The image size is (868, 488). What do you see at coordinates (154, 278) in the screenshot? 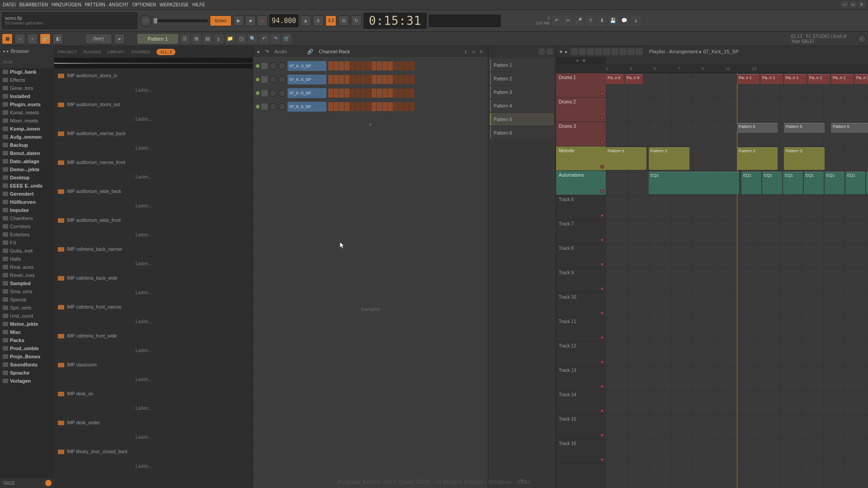
I see `file-row: IMP cafeteria_back_wide` at bounding box center [154, 278].